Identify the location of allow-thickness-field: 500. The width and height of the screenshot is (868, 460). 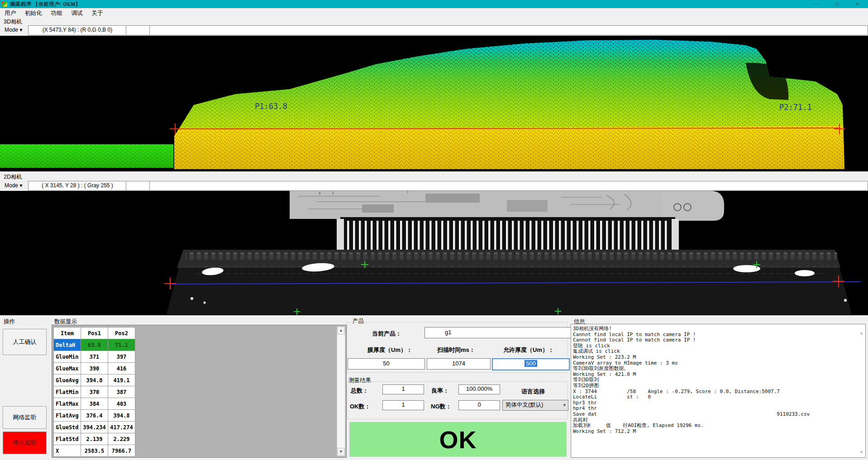
(531, 365).